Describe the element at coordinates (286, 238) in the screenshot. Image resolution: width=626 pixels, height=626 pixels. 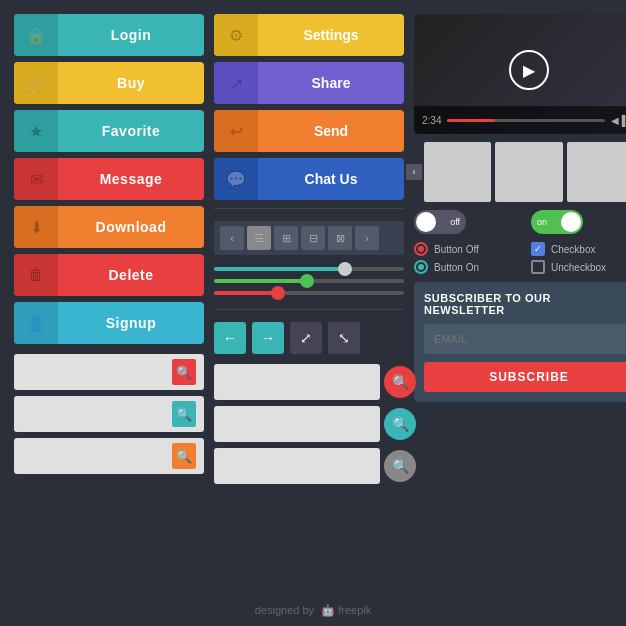
I see `grid-view-btn: ⊞` at that location.